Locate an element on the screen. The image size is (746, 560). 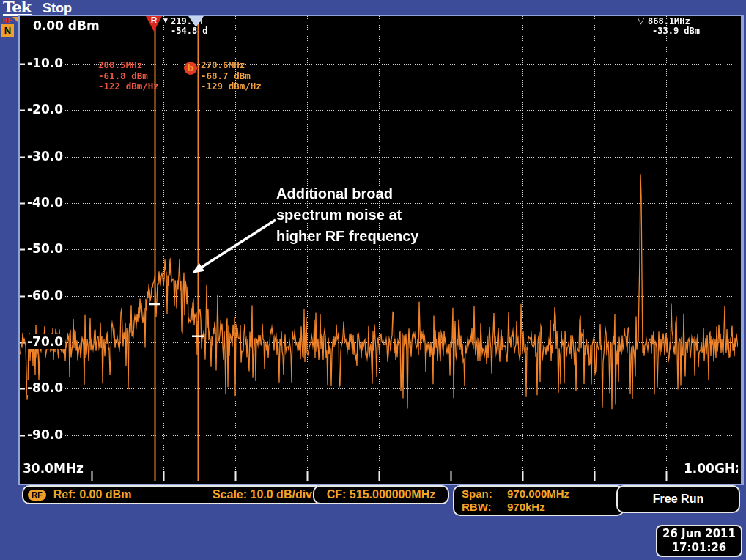
rf-channel-icon: RF is located at coordinates (7, 21).